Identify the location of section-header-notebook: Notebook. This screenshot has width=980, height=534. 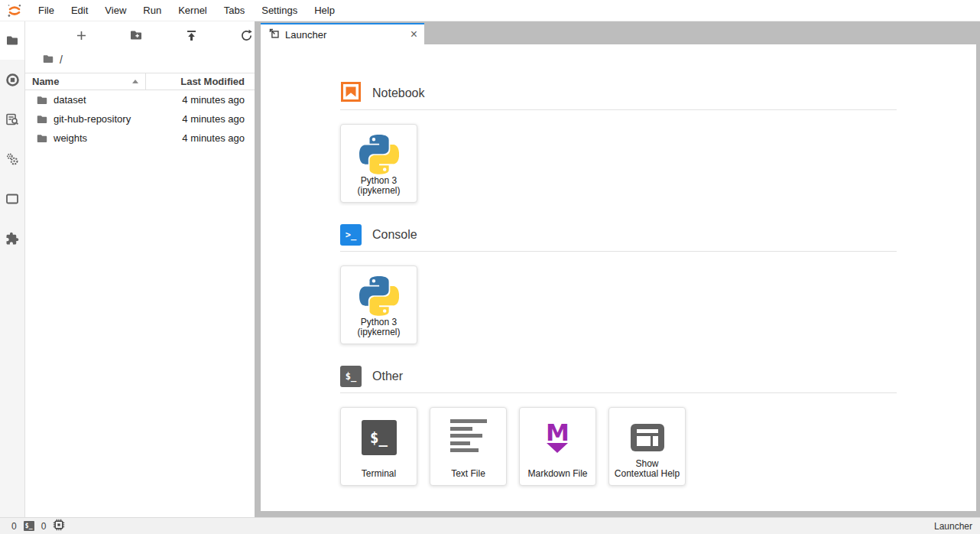
(618, 93).